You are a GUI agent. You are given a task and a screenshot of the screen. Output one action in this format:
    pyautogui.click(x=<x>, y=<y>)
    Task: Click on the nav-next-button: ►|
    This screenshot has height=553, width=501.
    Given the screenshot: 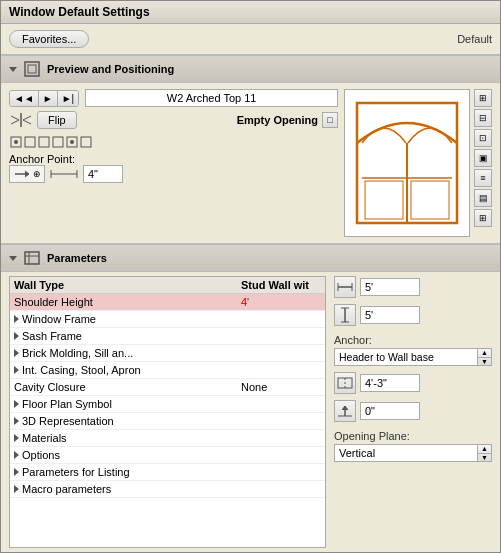 What is the action you would take?
    pyautogui.click(x=68, y=98)
    